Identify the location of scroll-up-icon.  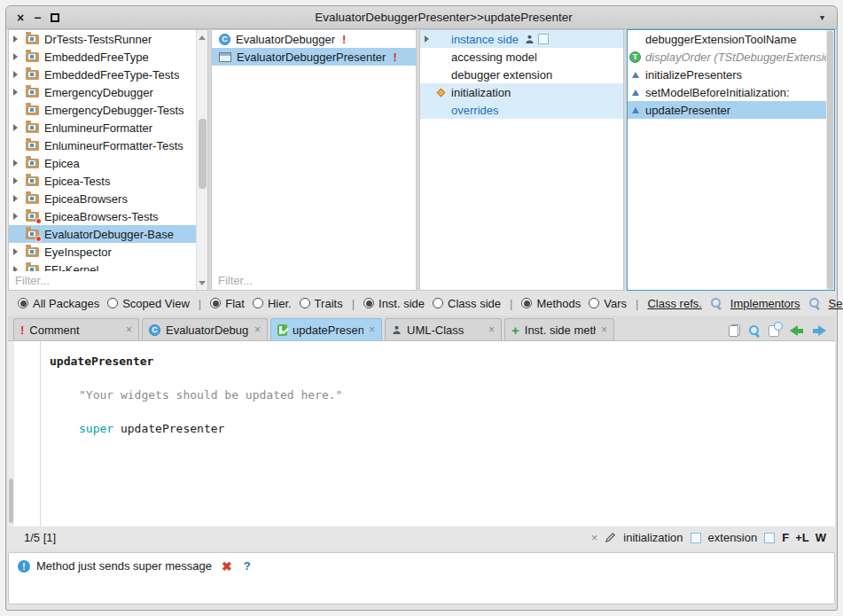
(202, 37).